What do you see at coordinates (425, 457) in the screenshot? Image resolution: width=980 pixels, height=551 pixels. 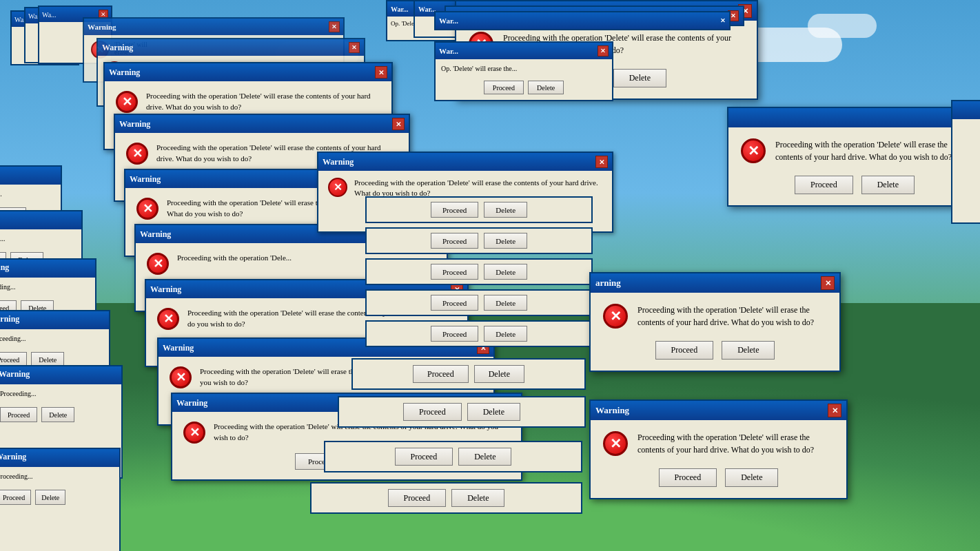 I see `proceed-btn-r8: Proceed` at bounding box center [425, 457].